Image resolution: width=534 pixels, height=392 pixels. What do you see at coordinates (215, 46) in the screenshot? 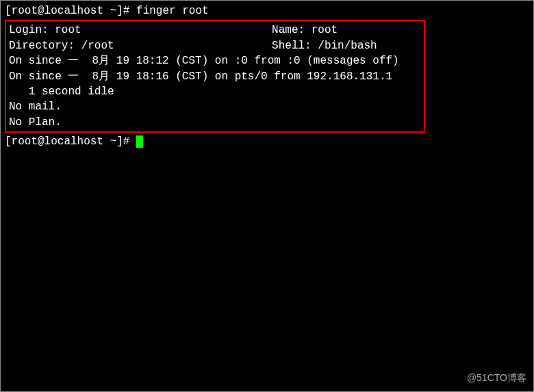
I see `directory-line: Directory: /root Shell: /bin/bash` at bounding box center [215, 46].